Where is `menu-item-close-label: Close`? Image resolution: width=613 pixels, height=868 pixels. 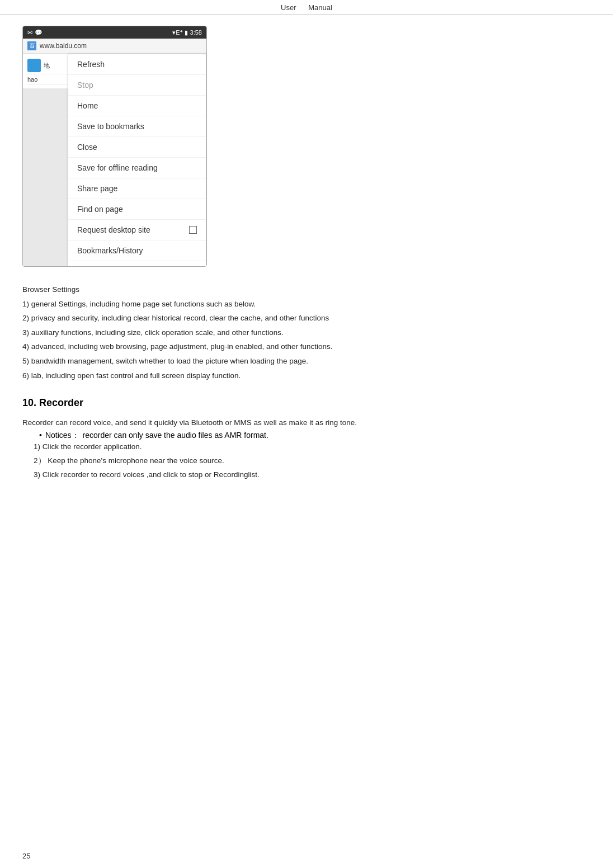 menu-item-close-label: Close is located at coordinates (87, 147).